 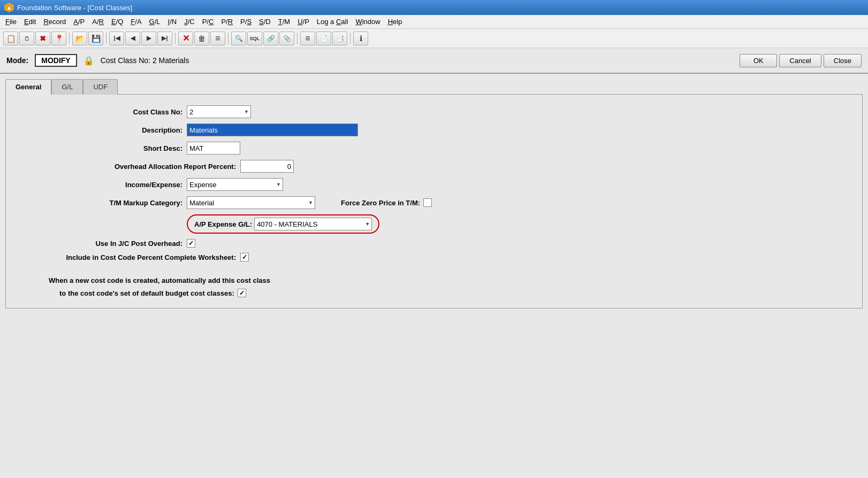 I want to click on income-expense-select: Expense Income, so click(x=235, y=184).